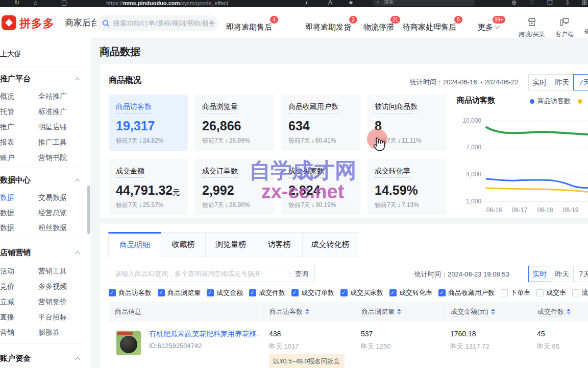 The height and width of the screenshot is (368, 588). Describe the element at coordinates (134, 108) in the screenshot. I see `stat-label: 商品访客数` at that location.